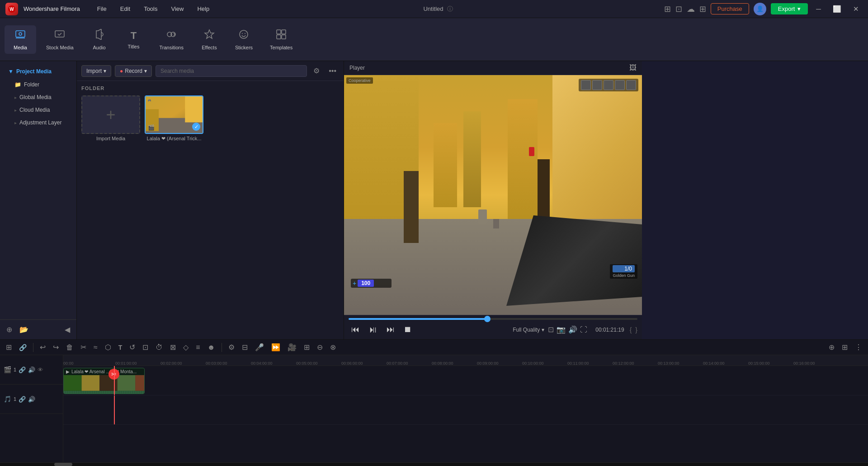  I want to click on audio-mute-button: 🔊, so click(32, 399).